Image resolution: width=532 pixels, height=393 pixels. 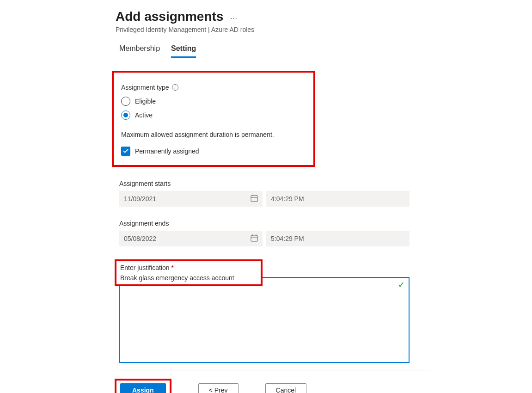 What do you see at coordinates (319, 21) in the screenshot?
I see `page-header: Add assignments … Privileged Identity Ma…` at bounding box center [319, 21].